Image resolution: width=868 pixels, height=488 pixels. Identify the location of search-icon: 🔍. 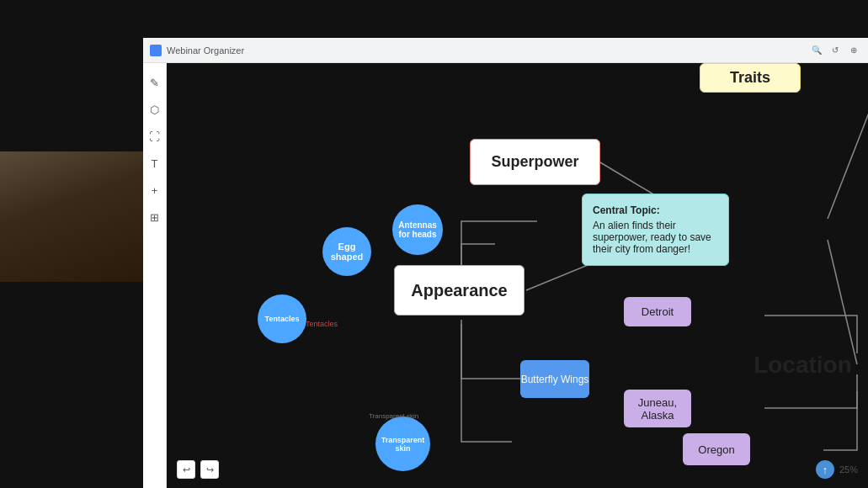
(817, 50).